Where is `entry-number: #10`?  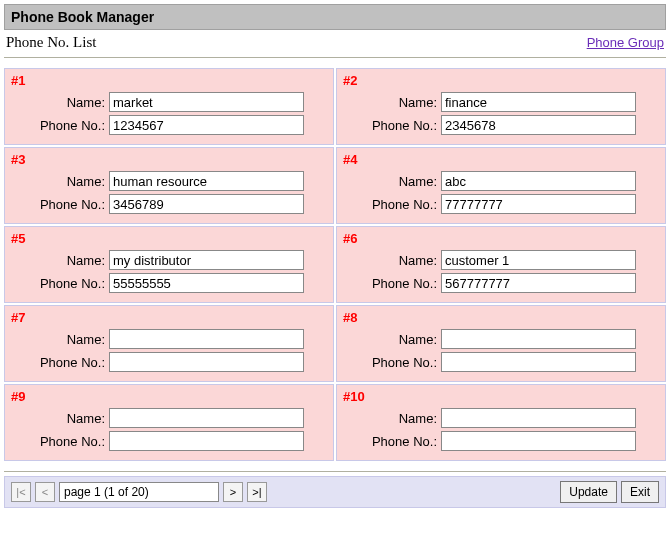
entry-number: #10 is located at coordinates (502, 396).